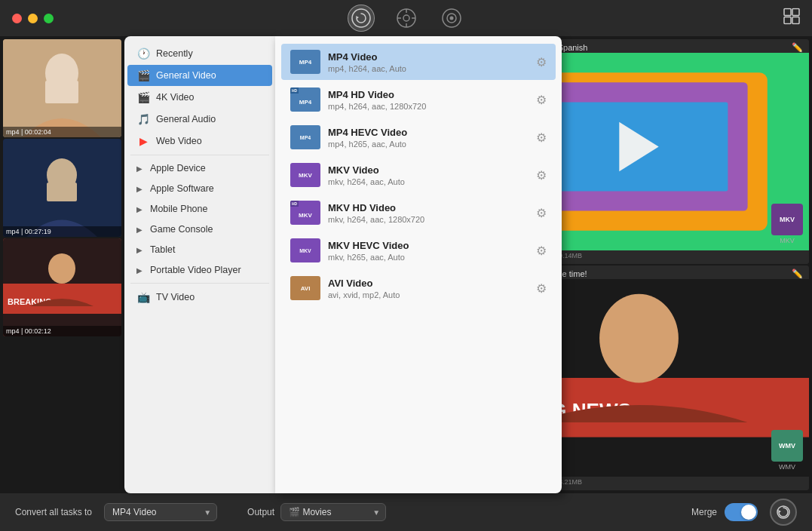  What do you see at coordinates (185, 119) in the screenshot?
I see `general-audio-label: General Audio` at bounding box center [185, 119].